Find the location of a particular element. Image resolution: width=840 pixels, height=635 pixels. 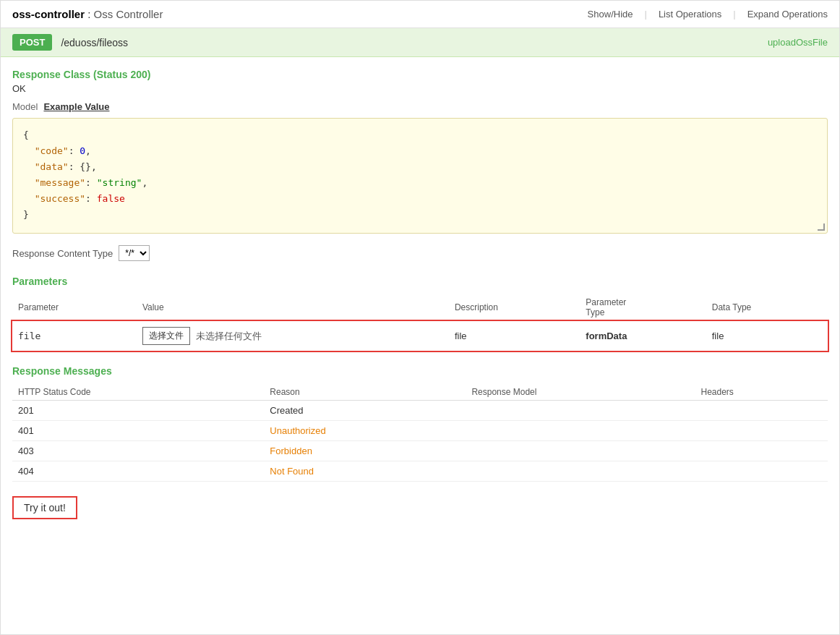

params-table-header: Parameter Value Description ParameterTyp… is located at coordinates (420, 308).